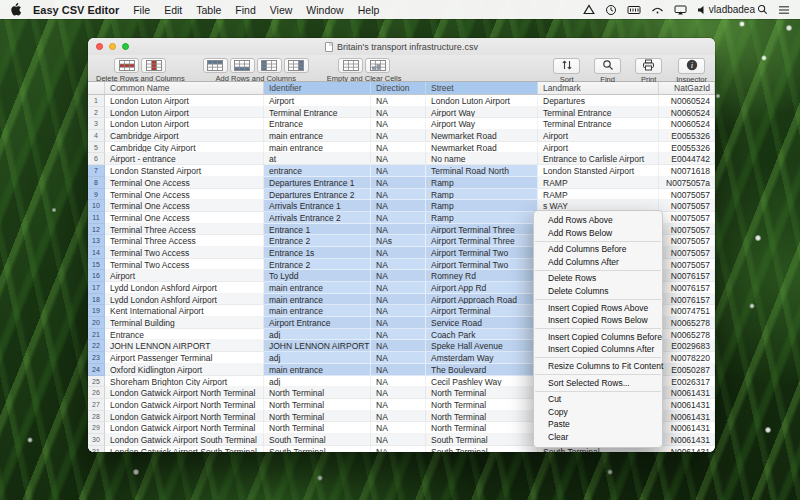  I want to click on row-number: 23, so click(96, 358).